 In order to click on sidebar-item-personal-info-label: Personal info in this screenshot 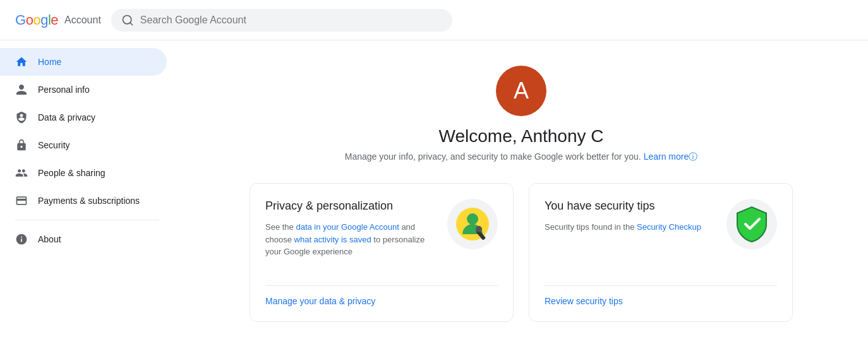, I will do `click(64, 90)`.